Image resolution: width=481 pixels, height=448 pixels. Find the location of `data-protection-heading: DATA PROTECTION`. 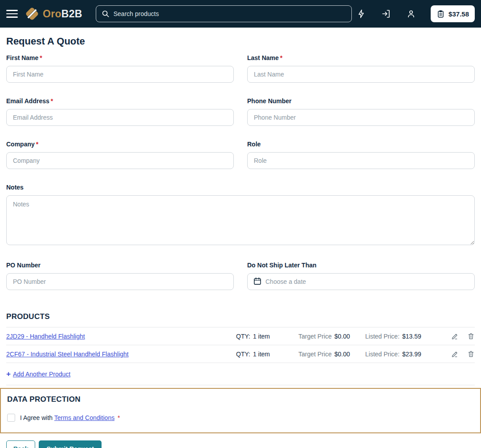

data-protection-heading: DATA PROTECTION is located at coordinates (240, 400).